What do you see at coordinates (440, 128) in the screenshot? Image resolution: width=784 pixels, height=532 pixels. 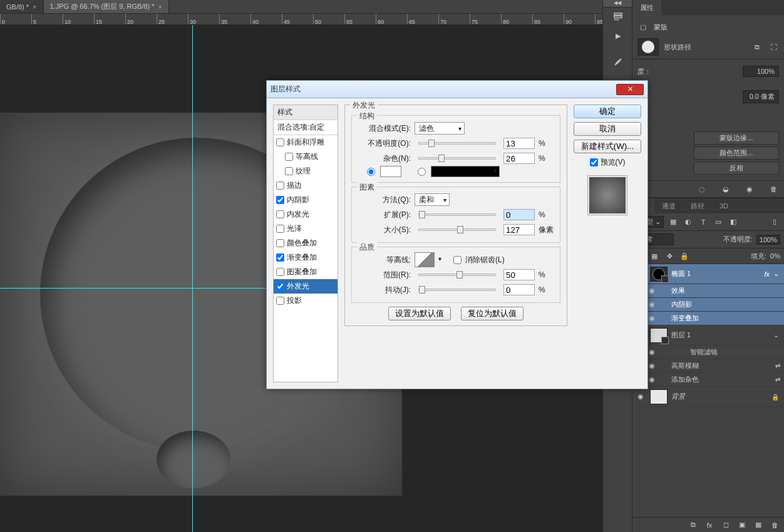 I see `blend-mode-select: 滤色` at bounding box center [440, 128].